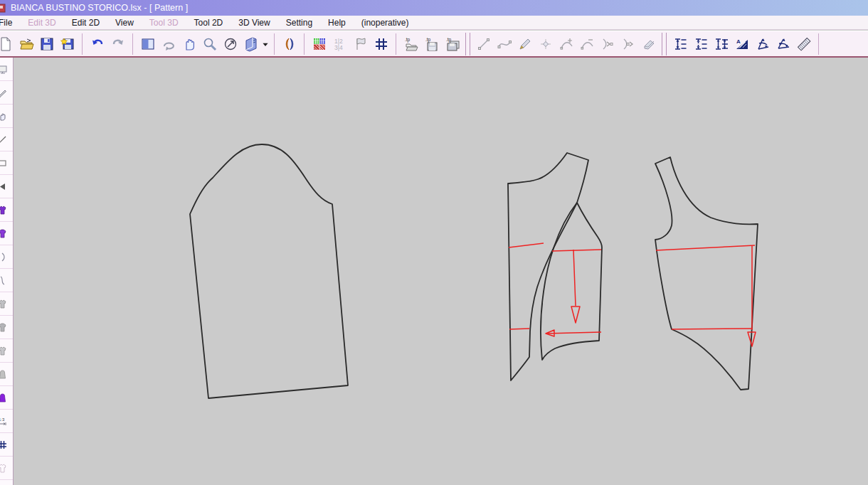 The height and width of the screenshot is (485, 868). What do you see at coordinates (649, 44) in the screenshot?
I see `eraser-button` at bounding box center [649, 44].